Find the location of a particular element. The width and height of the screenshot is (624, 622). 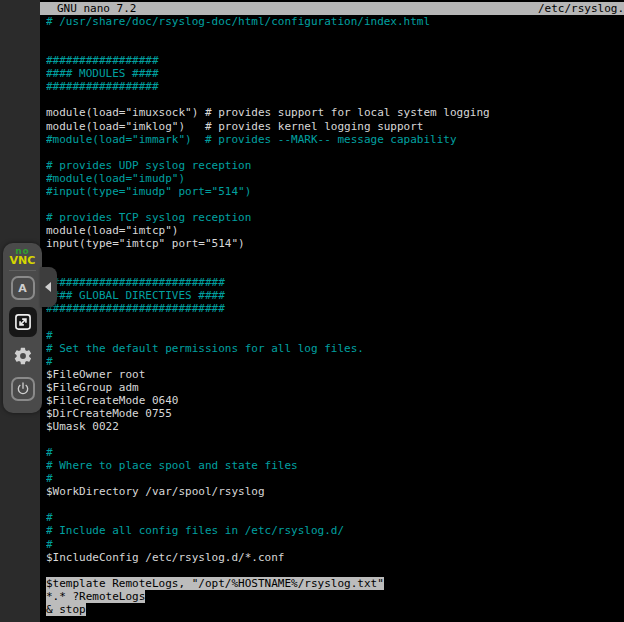

keyboard-key-icon: A is located at coordinates (22, 288).